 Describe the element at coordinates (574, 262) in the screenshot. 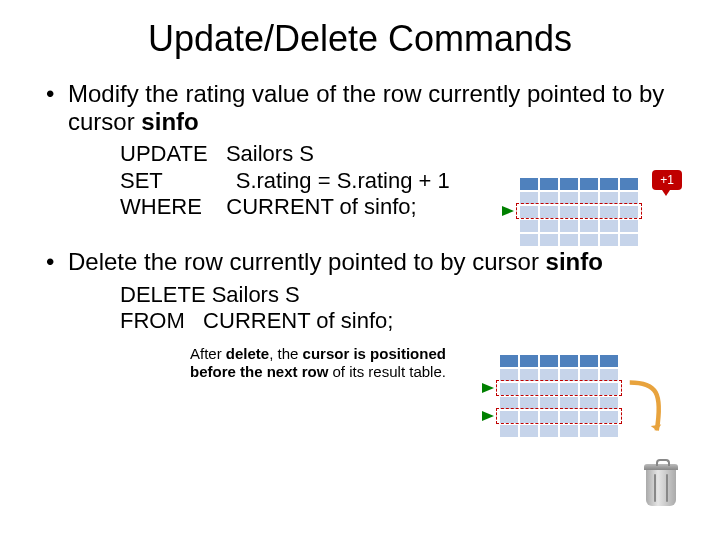

I see `bullet-delete-cursor: sinfo` at that location.